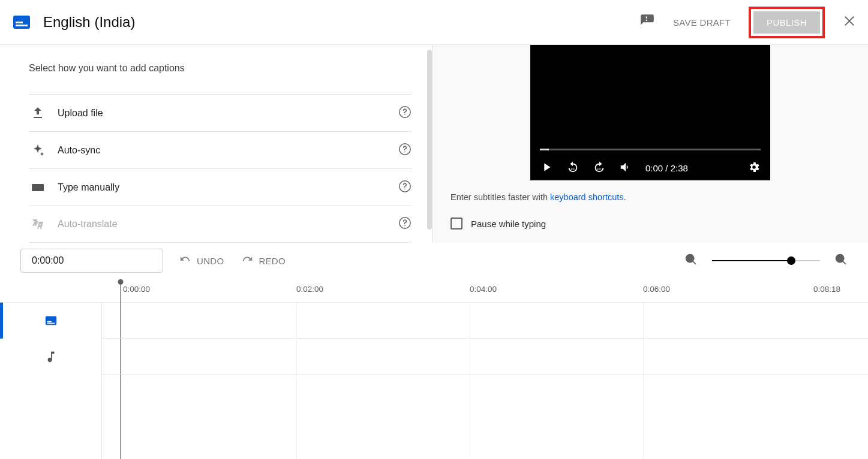 The width and height of the screenshot is (868, 459). I want to click on pause-while-typing-row: Pause while typing, so click(650, 224).